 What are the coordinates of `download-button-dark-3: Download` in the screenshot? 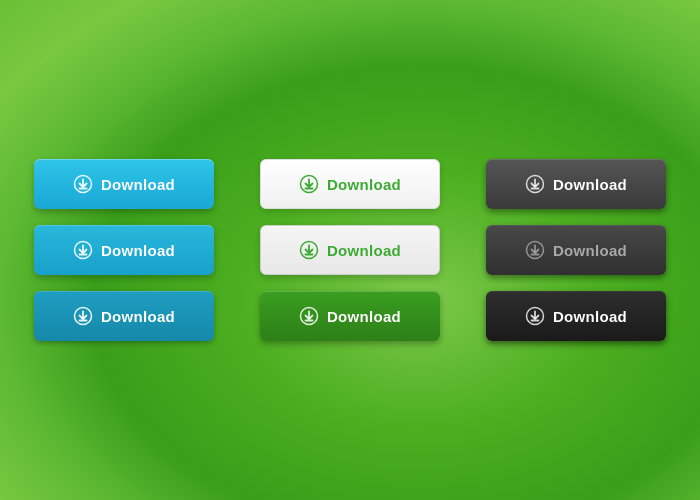 It's located at (576, 316).